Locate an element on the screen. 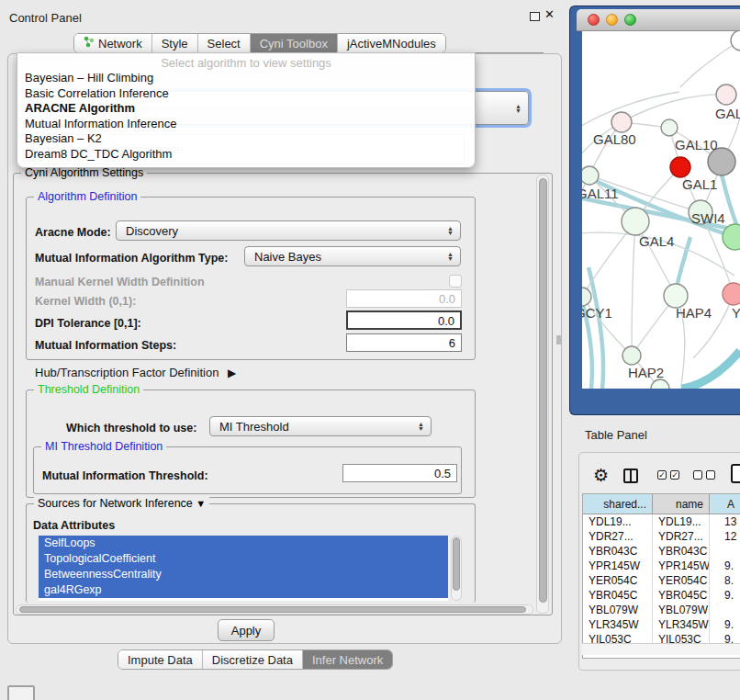  network-node-label: HAP2 is located at coordinates (646, 373).